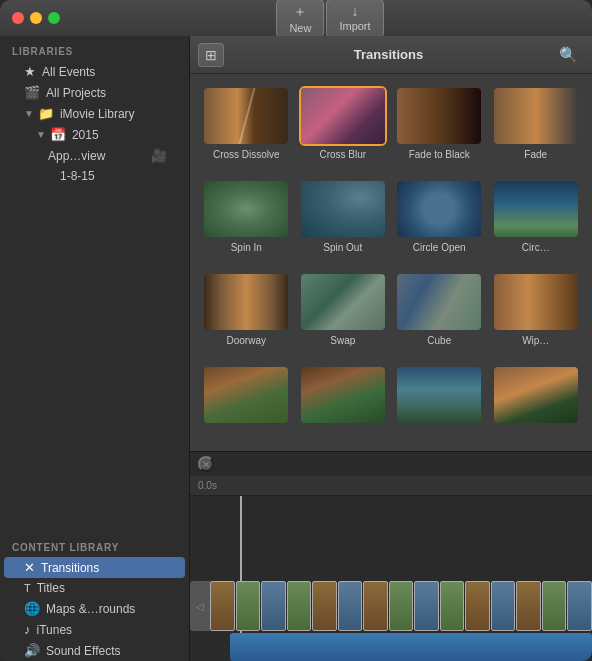  Describe the element at coordinates (246, 402) in the screenshot. I see `transition-item-row4a` at that location.